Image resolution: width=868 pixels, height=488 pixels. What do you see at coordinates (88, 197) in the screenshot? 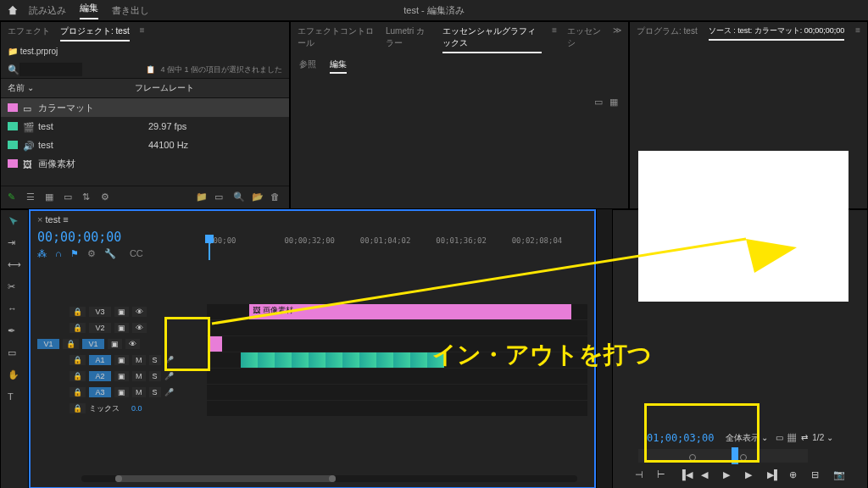
I see `sort-icon: ⇅` at bounding box center [88, 197].